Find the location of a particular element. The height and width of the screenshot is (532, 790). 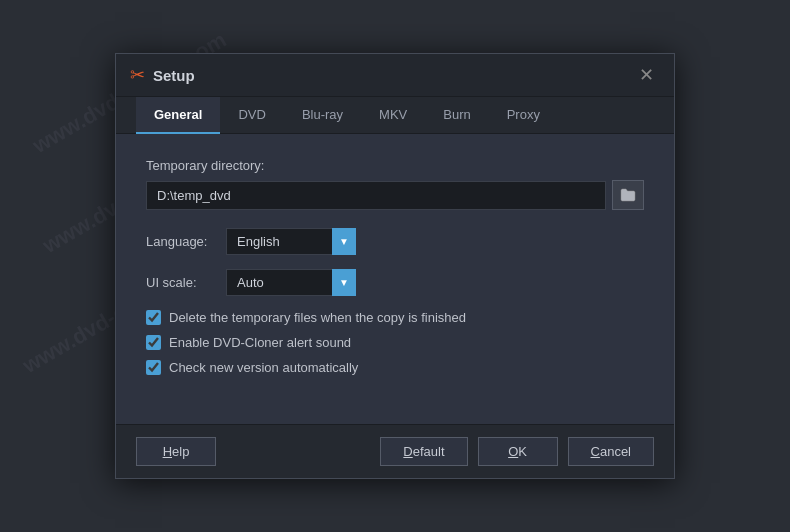

dialog-title: Setup is located at coordinates (393, 76).